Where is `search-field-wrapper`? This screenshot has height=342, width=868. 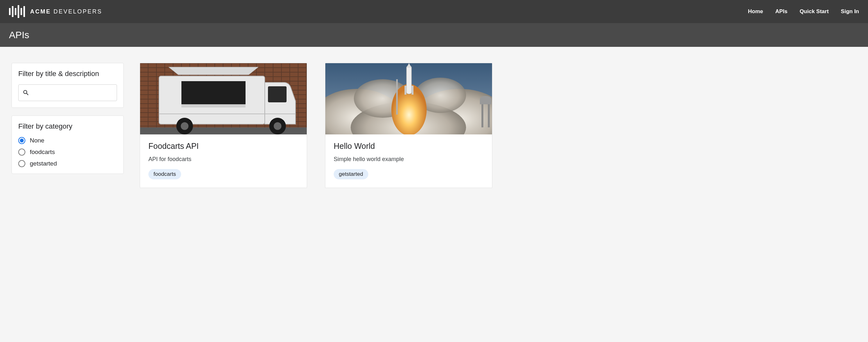
search-field-wrapper is located at coordinates (67, 93).